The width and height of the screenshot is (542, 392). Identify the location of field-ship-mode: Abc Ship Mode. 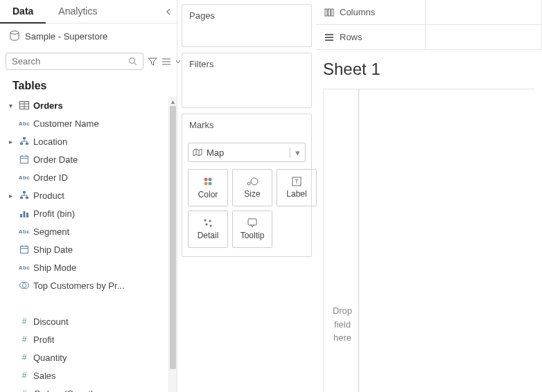
(86, 267).